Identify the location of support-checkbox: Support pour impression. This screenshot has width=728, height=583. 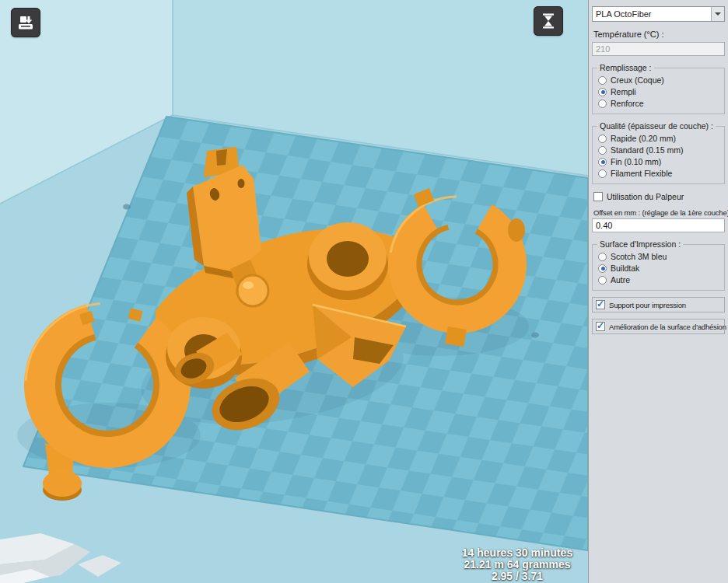
(658, 305).